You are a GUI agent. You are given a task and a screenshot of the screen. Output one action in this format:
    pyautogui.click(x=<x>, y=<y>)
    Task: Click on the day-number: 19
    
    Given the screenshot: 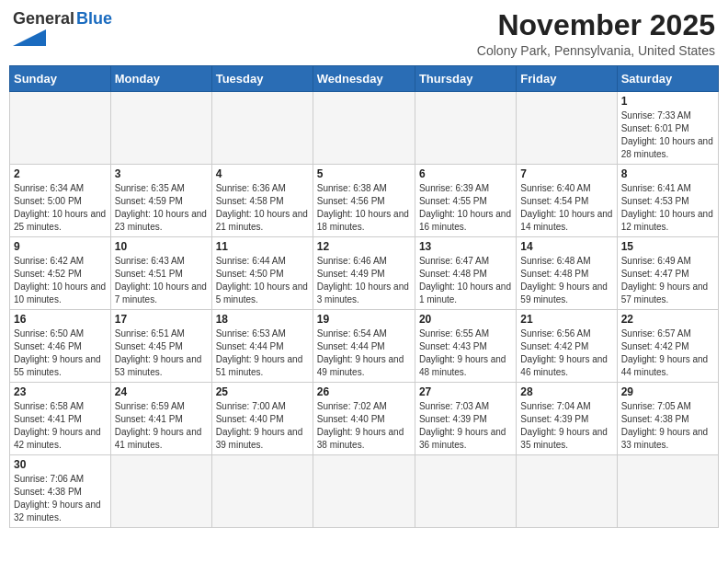 What is the action you would take?
    pyautogui.click(x=364, y=319)
    